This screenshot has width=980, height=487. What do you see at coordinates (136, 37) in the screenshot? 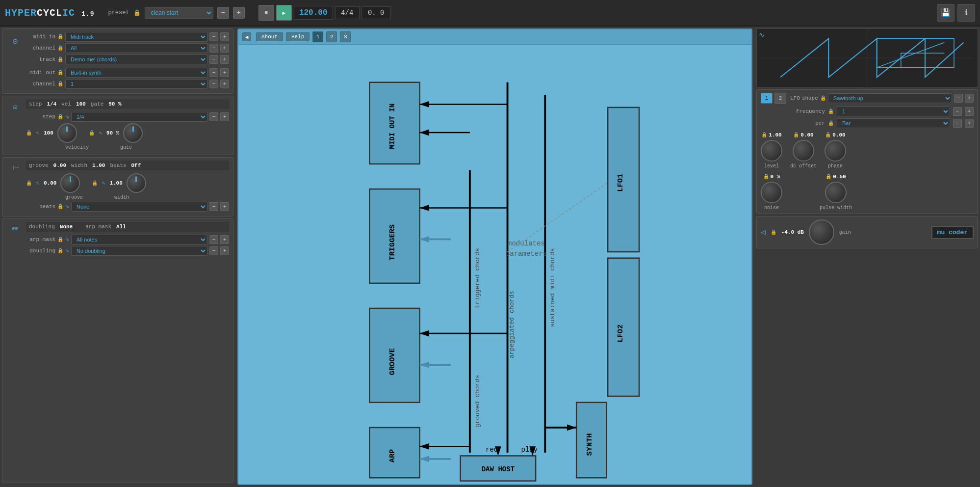
I see `midi-in-source-dropdown: Midi track` at bounding box center [136, 37].